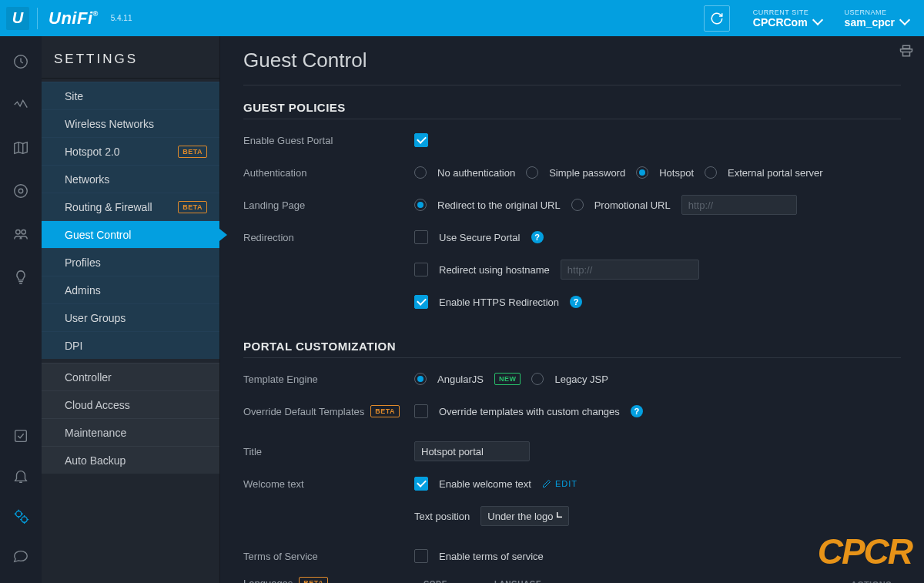 This screenshot has width=924, height=583. I want to click on tos-checkbox, so click(421, 556).